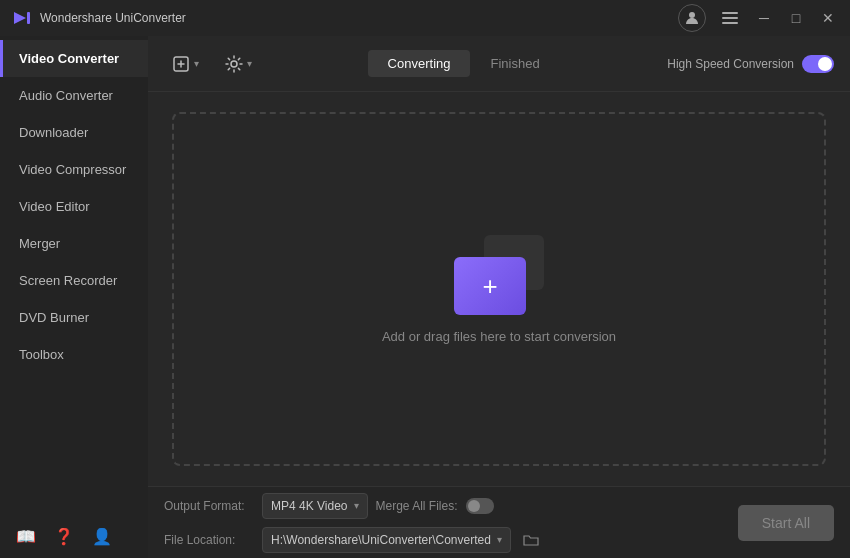 The image size is (850, 558). What do you see at coordinates (764, 18) in the screenshot?
I see `minimize-button: ─` at bounding box center [764, 18].